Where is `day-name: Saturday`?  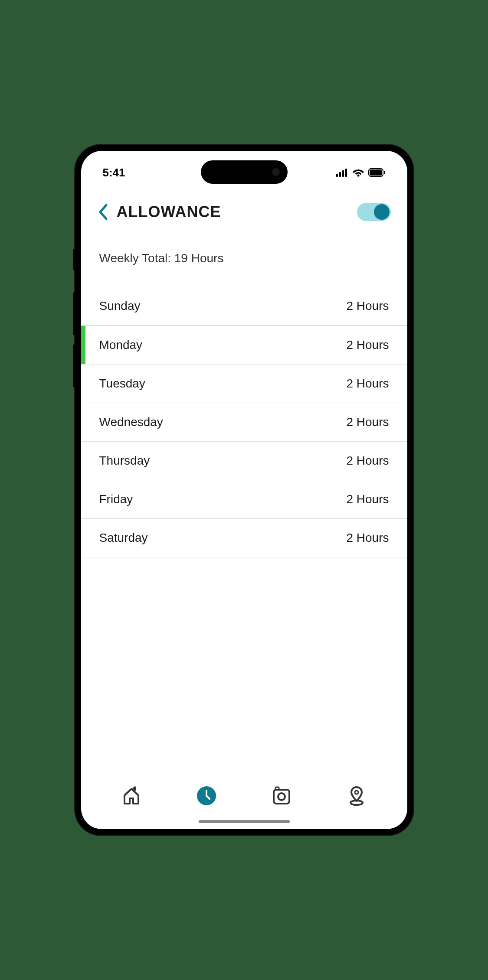
day-name: Saturday is located at coordinates (124, 538).